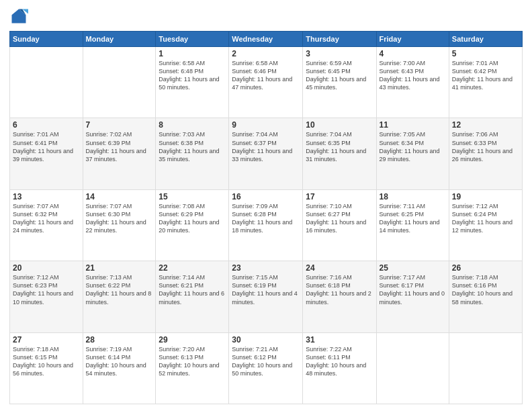 This screenshot has width=532, height=411. Describe the element at coordinates (47, 368) in the screenshot. I see `day-cell: 27Sunrise: 7:18 AMSunset: 6:15 PMDayligh…` at that location.